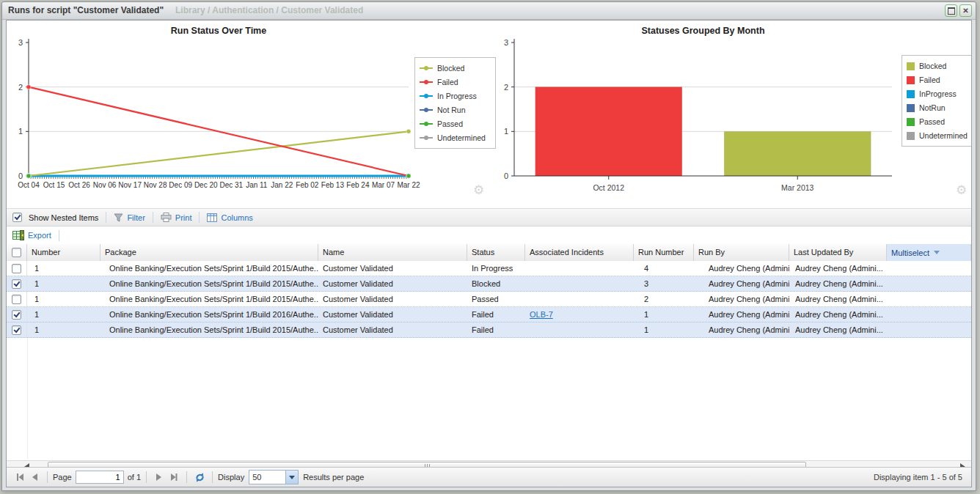 The height and width of the screenshot is (494, 980). I want to click on svg-text: 0, so click(506, 176).